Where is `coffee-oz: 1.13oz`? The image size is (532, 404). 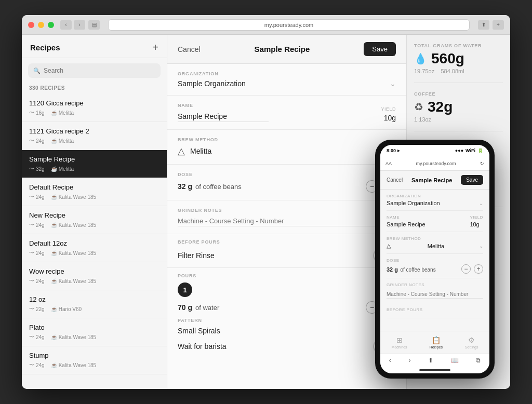
coffee-oz: 1.13oz is located at coordinates (458, 119).